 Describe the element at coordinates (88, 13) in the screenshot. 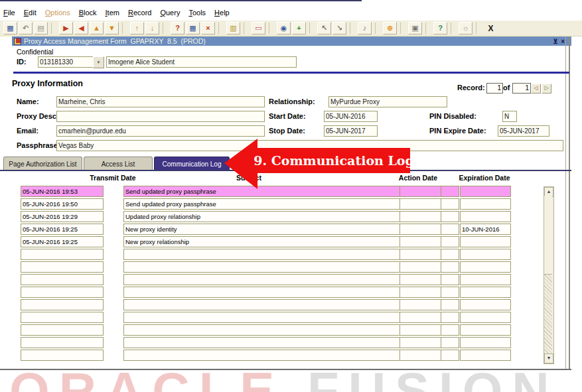

I see `menu-block: Block` at that location.